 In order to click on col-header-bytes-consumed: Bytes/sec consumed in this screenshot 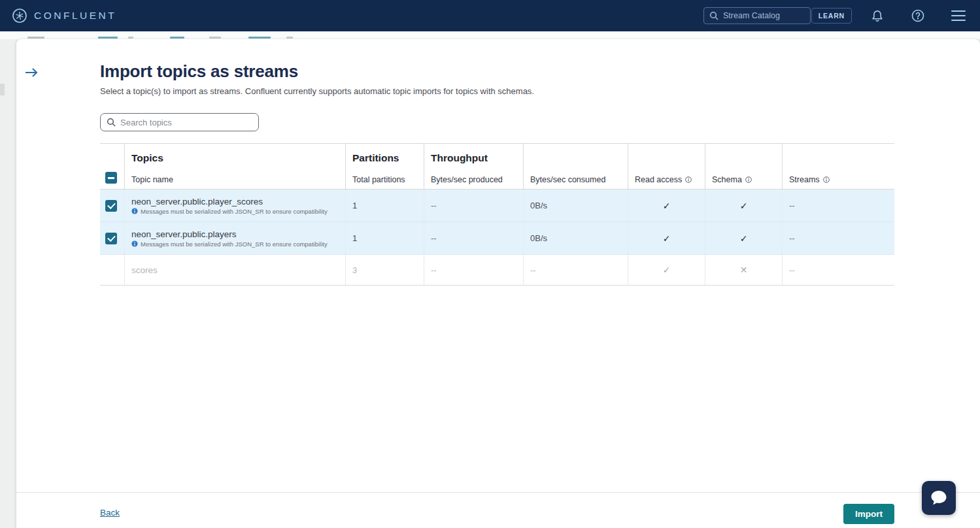, I will do `click(575, 179)`.